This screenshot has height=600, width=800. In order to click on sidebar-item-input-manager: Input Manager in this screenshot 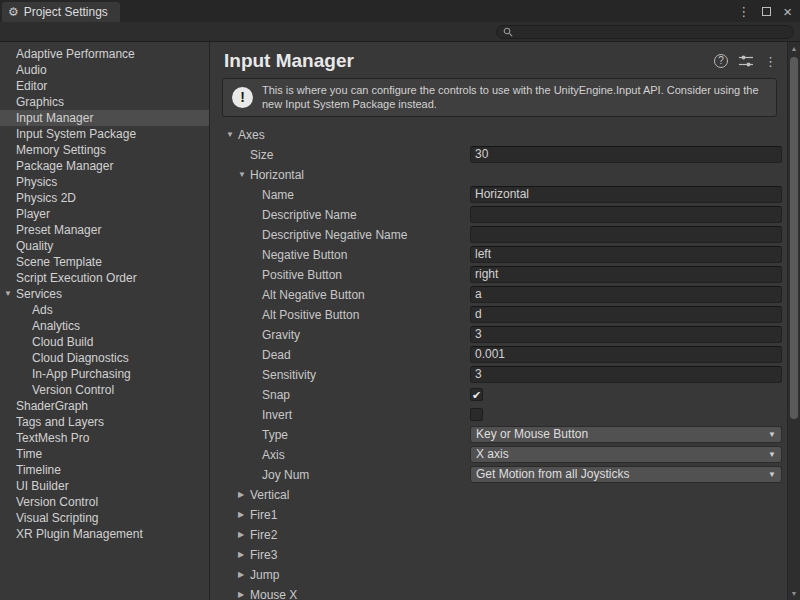, I will do `click(104, 118)`.